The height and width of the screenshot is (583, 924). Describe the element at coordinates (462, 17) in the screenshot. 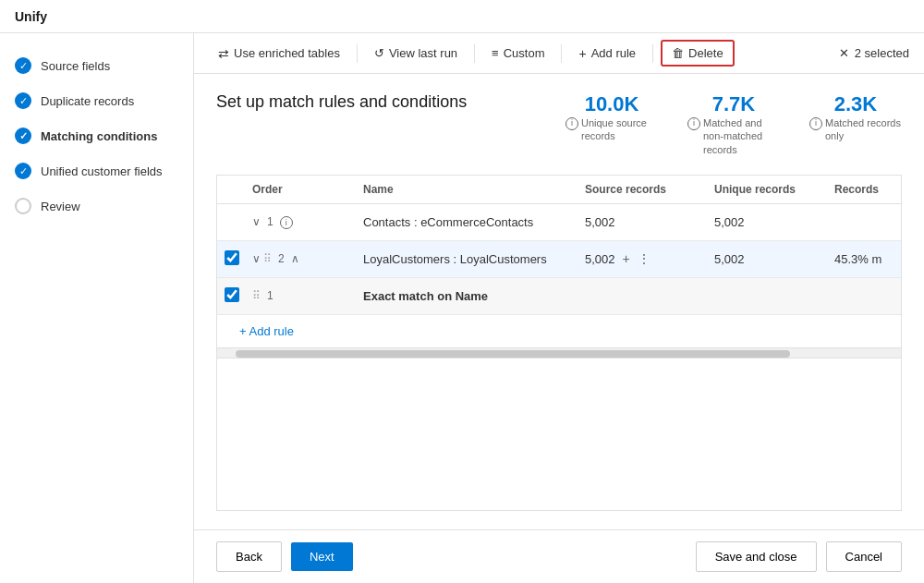

I see `app-header: Unify` at that location.